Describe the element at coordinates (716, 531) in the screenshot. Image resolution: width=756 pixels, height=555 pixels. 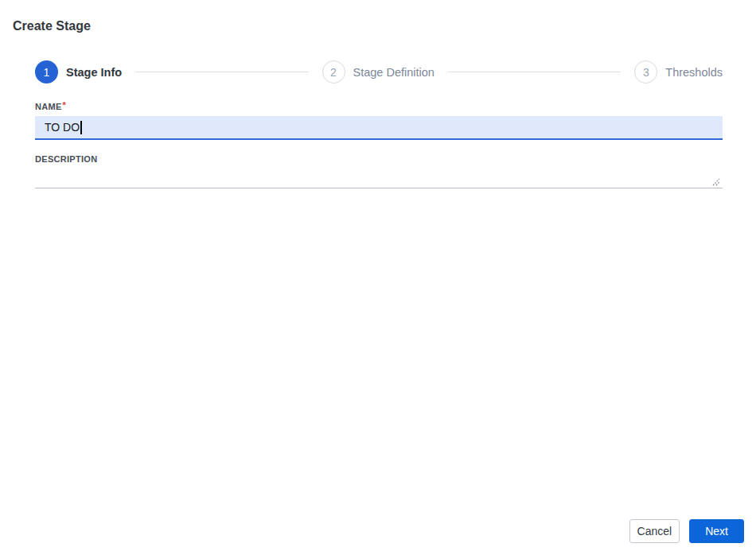
I see `next-button: Next` at that location.